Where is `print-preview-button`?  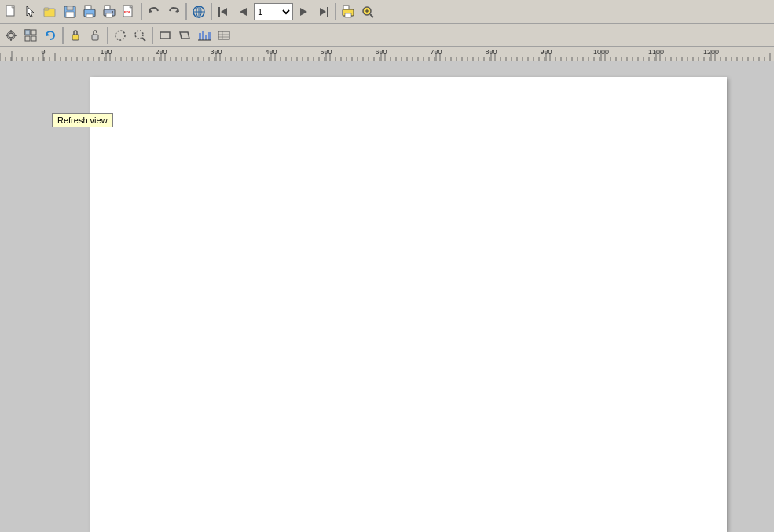 print-preview-button is located at coordinates (90, 12).